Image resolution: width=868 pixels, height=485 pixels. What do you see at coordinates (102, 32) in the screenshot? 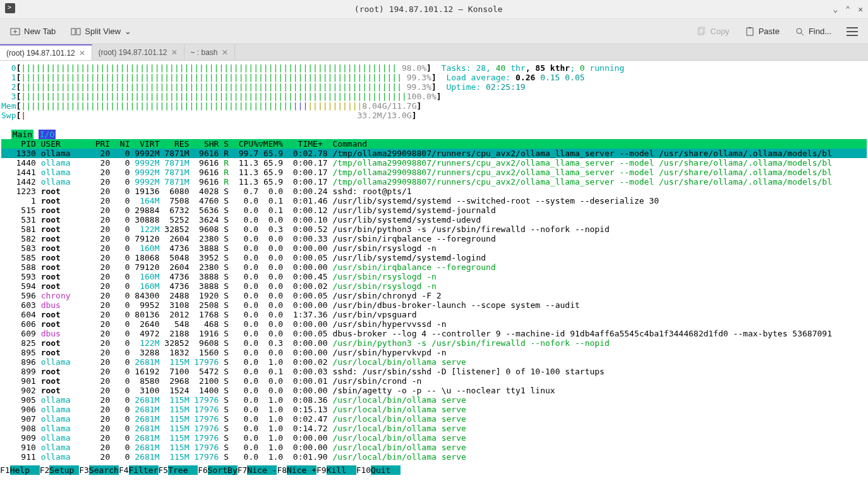
I see `split-view-label: Split View` at bounding box center [102, 32].